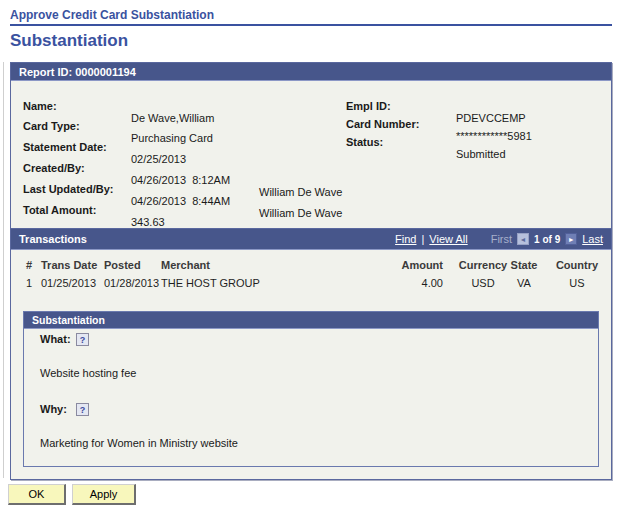 The width and height of the screenshot is (620, 510). I want to click on breadcrumb: Approve Credit Card Substantiation, so click(112, 15).